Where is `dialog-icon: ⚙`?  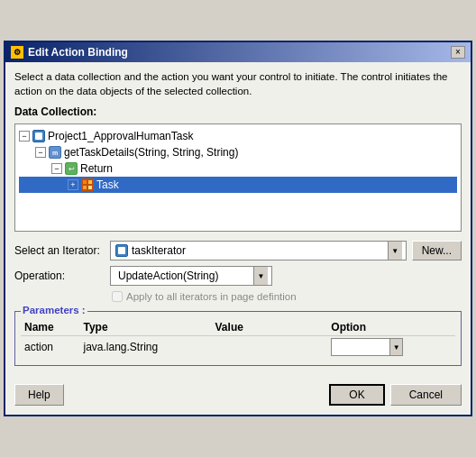 dialog-icon: ⚙ is located at coordinates (17, 52).